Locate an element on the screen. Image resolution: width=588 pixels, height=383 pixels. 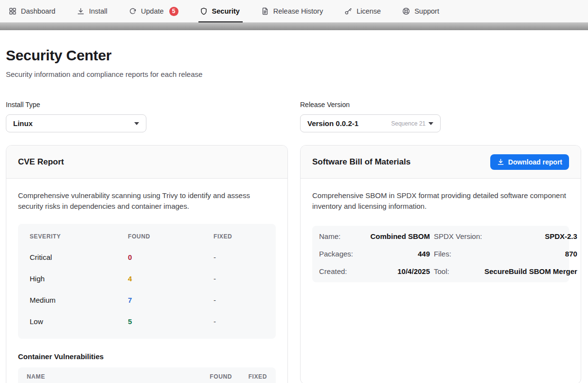
col-severity: SEVERITY is located at coordinates (79, 237).